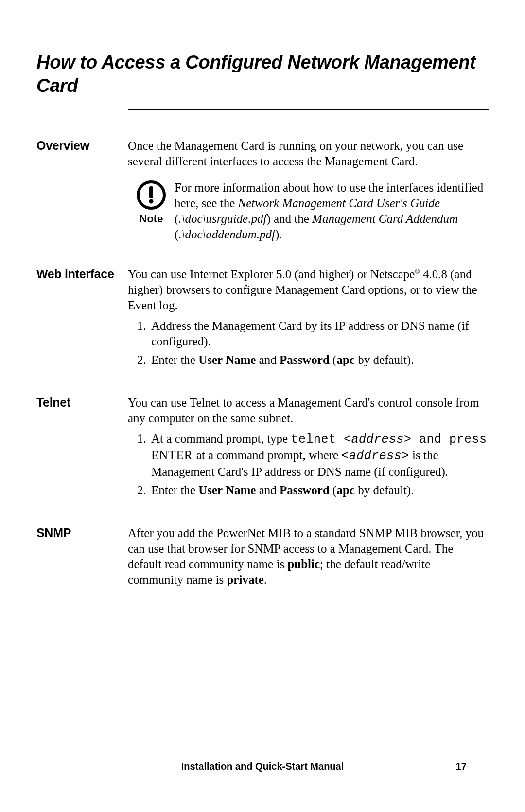 The image size is (525, 812). Describe the element at coordinates (151, 219) in the screenshot. I see `note-label: Note` at that location.